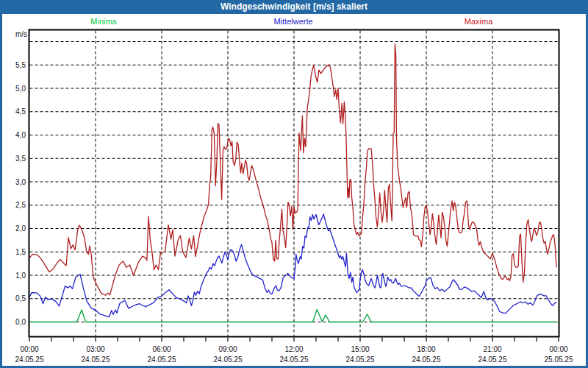  I want to click on y-tick-label: 5,5, so click(21, 65).